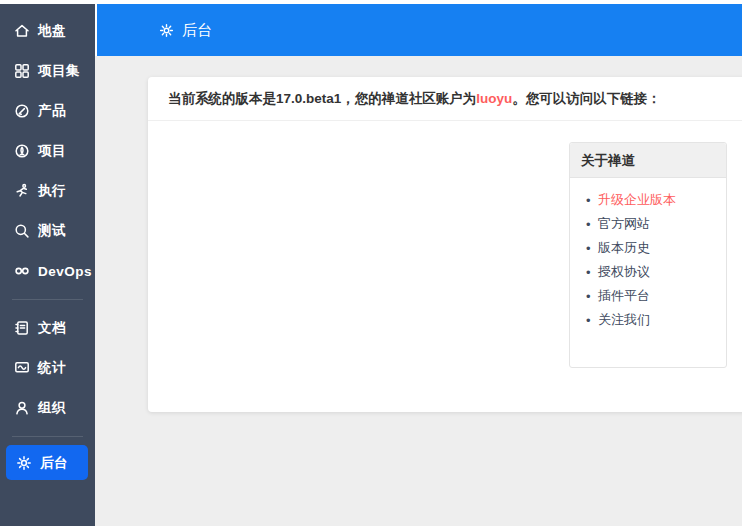  Describe the element at coordinates (648, 255) in the screenshot. I see `about-link-list: • 升级企业版本 • 官方网站 • 版本历史 • 授权协议` at that location.